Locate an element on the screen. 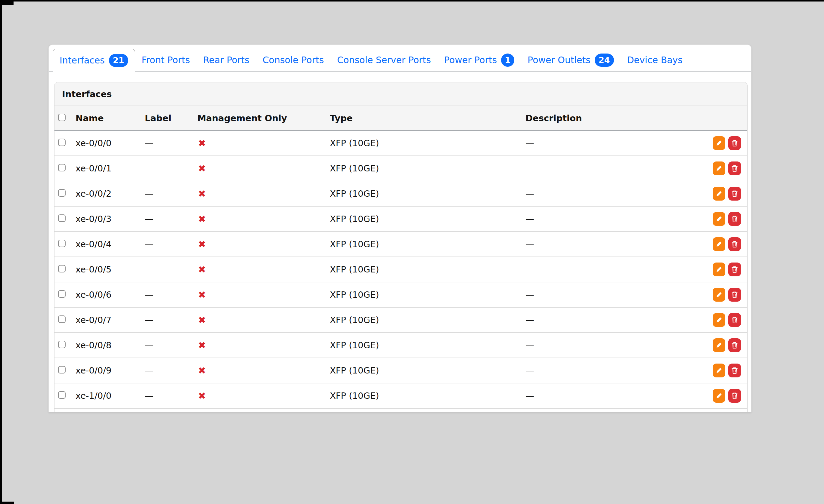 This screenshot has width=824, height=504. table-row: xe-0/0/2 — ✖ XFP (10GE) — is located at coordinates (401, 194).